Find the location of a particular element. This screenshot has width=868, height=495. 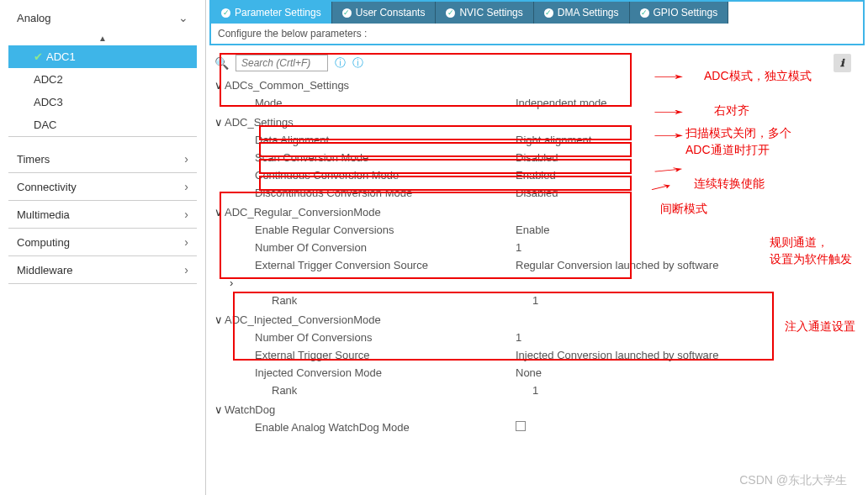

tree-adc-settings: ∨ADC_Settings is located at coordinates (537, 123).